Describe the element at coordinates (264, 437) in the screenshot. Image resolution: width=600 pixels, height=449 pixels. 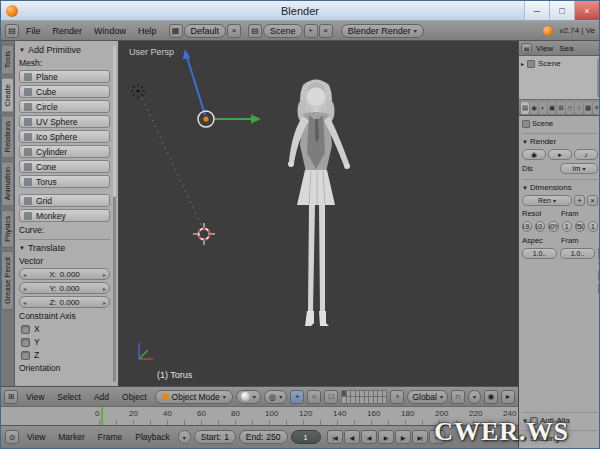
I see `end-frame-field: End: 250` at that location.